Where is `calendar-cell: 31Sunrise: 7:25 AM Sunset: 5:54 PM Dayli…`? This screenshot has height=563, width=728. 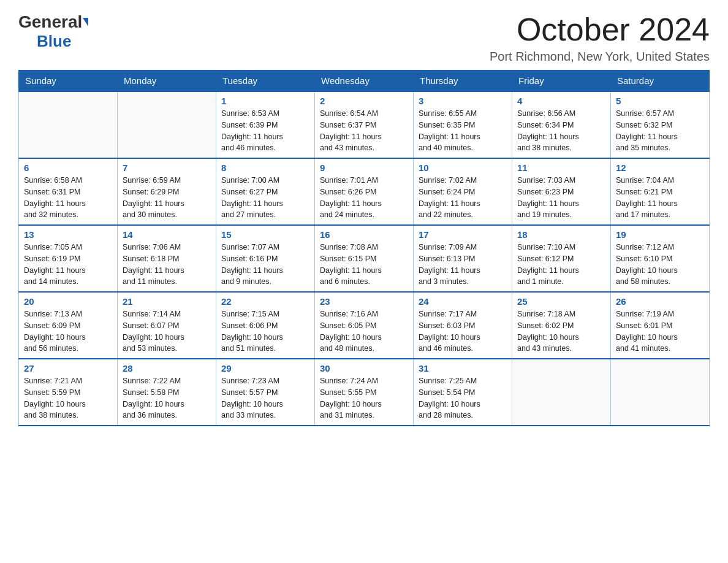
calendar-cell: 31Sunrise: 7:25 AM Sunset: 5:54 PM Dayli… is located at coordinates (463, 393).